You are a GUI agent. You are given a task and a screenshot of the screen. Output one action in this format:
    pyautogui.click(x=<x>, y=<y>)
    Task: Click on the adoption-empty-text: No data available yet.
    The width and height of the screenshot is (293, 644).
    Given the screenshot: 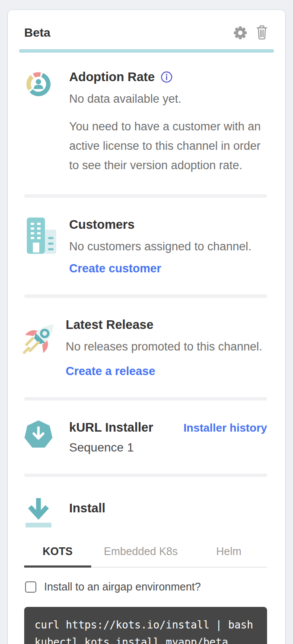 What is the action you would take?
    pyautogui.click(x=168, y=99)
    